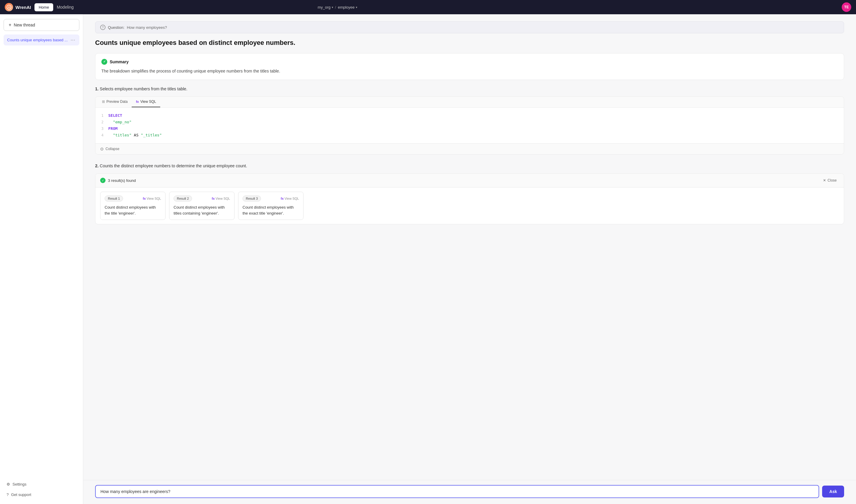 The image size is (856, 504). Describe the element at coordinates (65, 7) in the screenshot. I see `modeling-nav-button: Modeling` at that location.